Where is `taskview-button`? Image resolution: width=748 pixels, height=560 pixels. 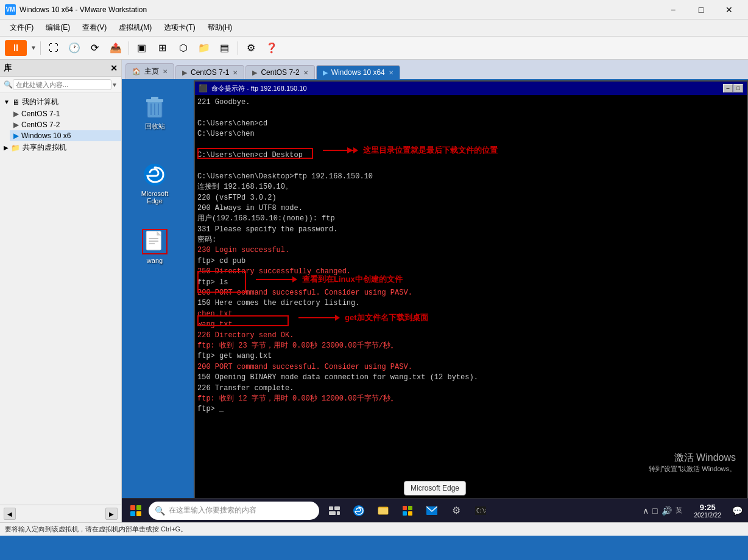
taskview-button is located at coordinates (334, 511).